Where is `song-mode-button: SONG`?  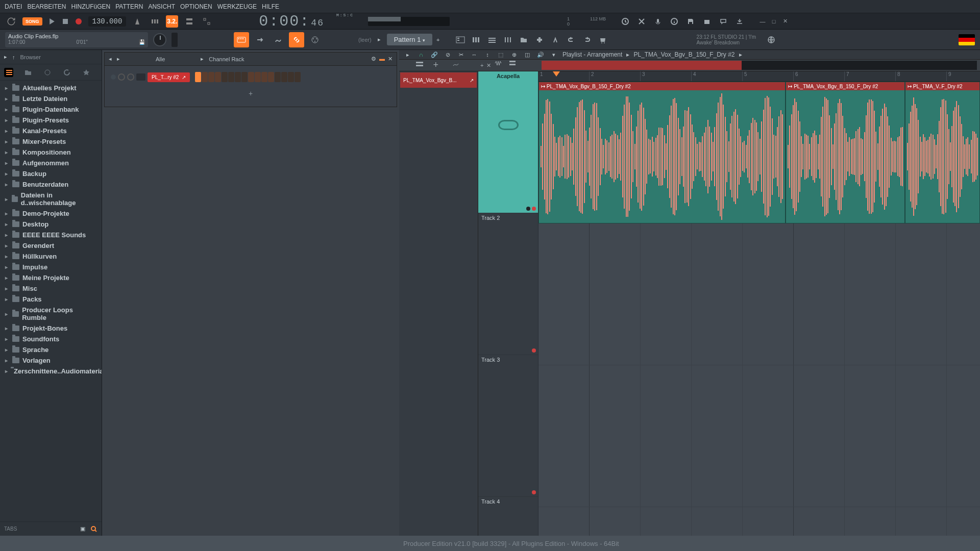
song-mode-button: SONG is located at coordinates (33, 21).